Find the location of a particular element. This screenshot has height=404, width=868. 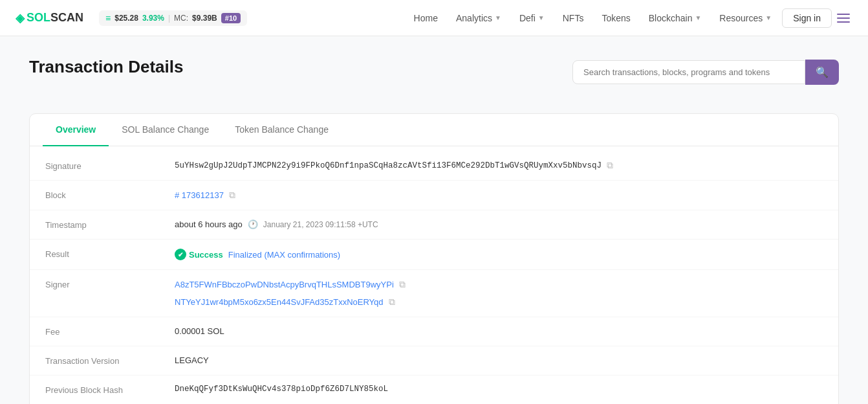

block-link: # 173612137 is located at coordinates (199, 196).